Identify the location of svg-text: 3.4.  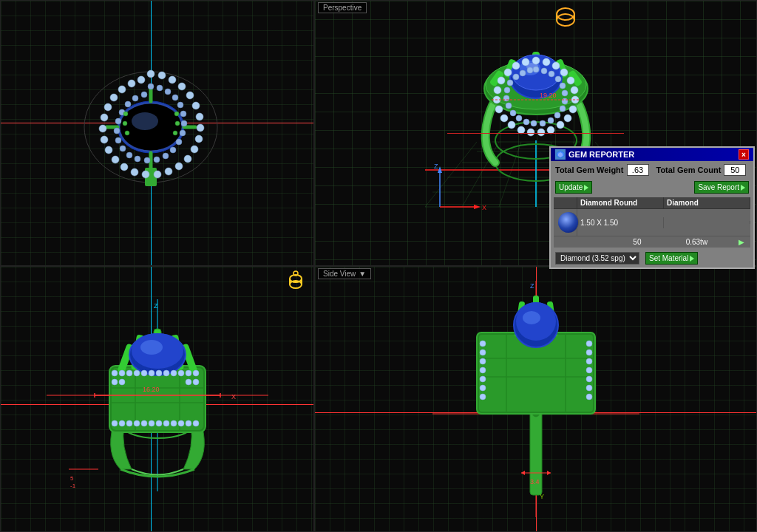
(535, 482).